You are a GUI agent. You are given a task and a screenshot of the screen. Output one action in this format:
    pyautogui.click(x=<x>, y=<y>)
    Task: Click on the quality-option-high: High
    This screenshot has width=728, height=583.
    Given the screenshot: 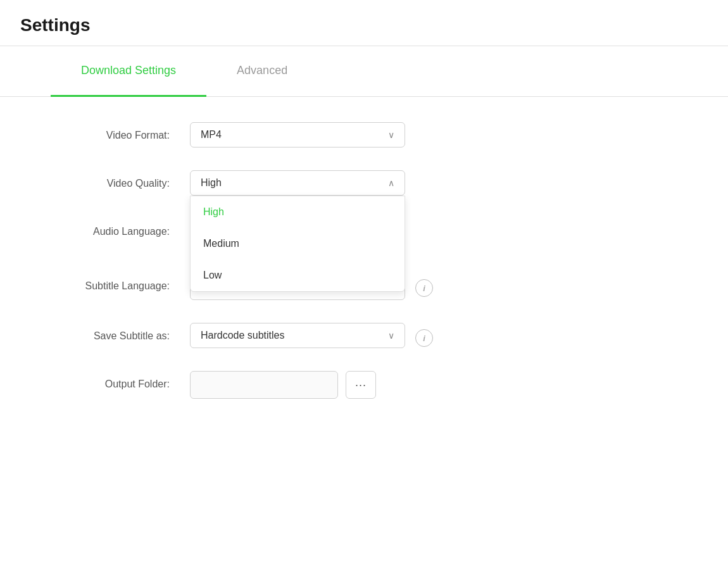 What is the action you would take?
    pyautogui.click(x=298, y=212)
    